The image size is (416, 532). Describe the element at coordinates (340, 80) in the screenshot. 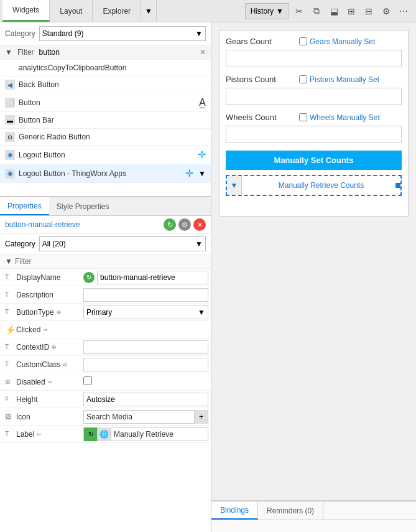

I see `pistons-manually-set-checkbox-label: Pistons Manually Set` at that location.